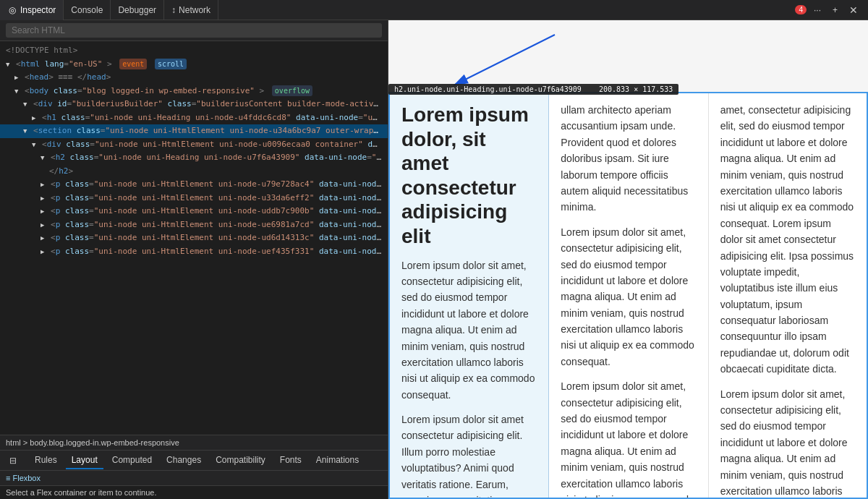 This screenshot has width=868, height=499. What do you see at coordinates (469, 297) in the screenshot?
I see `column-1: Lorem ipsum dolor, sit amet consectetur …` at bounding box center [469, 297].